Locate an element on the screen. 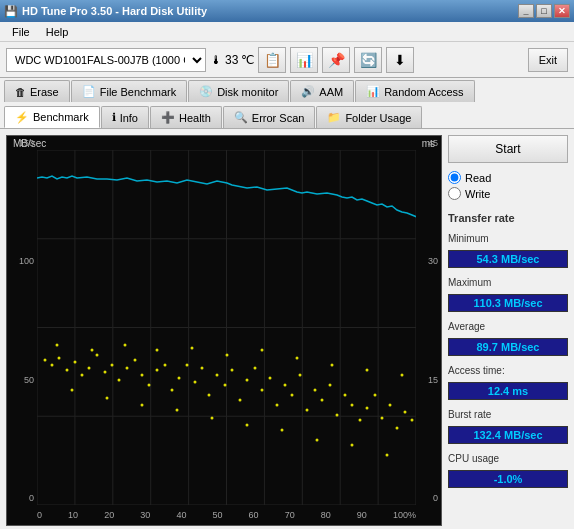 The width and height of the screenshot is (574, 529). tabs-row2: ⚡ Benchmark ℹ Info ➕ Health 🔍 Error Scan… is located at coordinates (287, 116).